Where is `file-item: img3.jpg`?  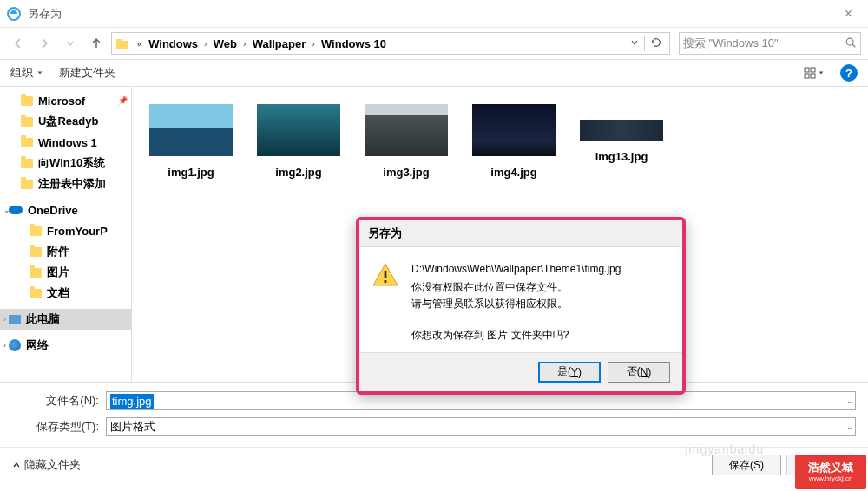
file-item: img3.jpg is located at coordinates (406, 141).